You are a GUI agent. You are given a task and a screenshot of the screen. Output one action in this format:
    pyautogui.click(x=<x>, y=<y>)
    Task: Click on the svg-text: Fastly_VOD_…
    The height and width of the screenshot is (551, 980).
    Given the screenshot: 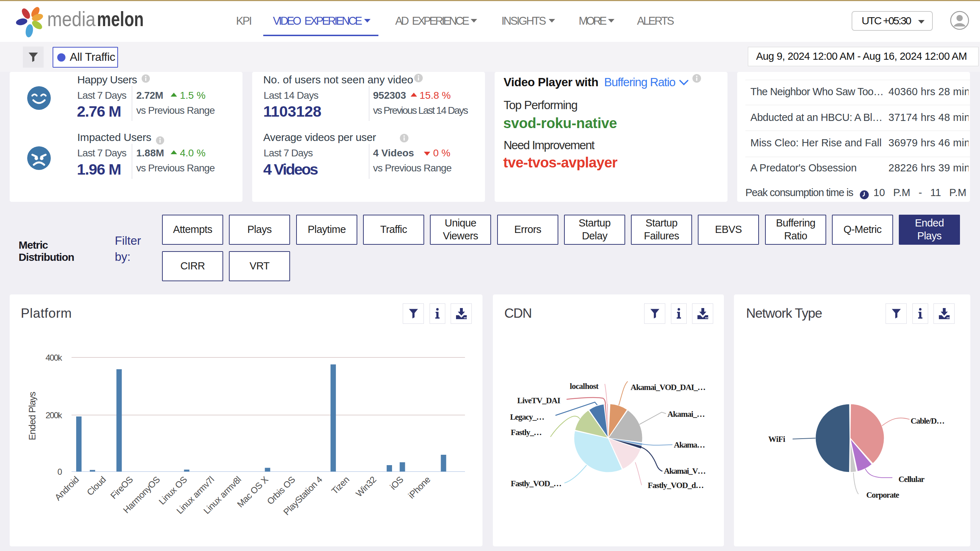 What is the action you would take?
    pyautogui.click(x=536, y=484)
    